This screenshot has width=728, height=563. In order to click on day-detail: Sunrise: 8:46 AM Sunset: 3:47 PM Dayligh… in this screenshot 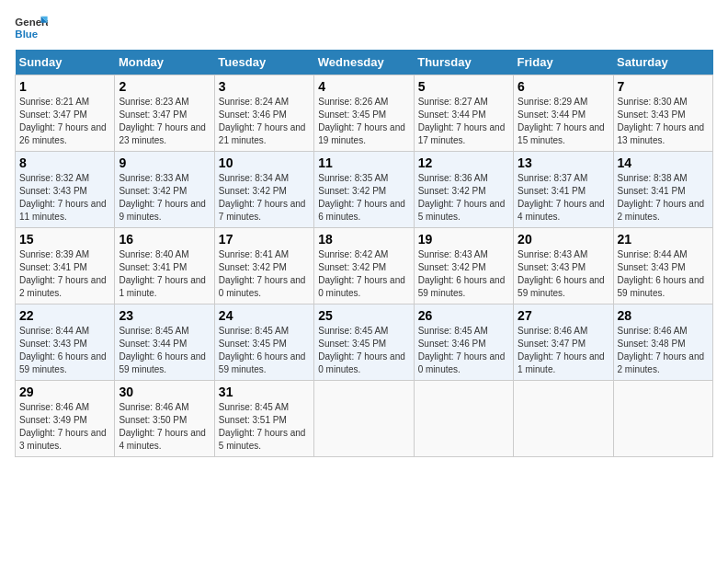, I will do `click(561, 350)`.